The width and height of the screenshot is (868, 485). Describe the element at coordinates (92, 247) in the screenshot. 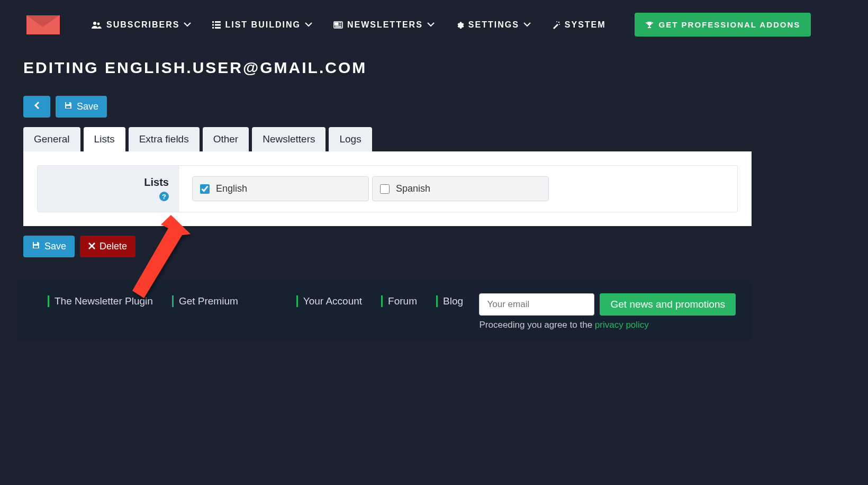

I see `close-icon` at that location.